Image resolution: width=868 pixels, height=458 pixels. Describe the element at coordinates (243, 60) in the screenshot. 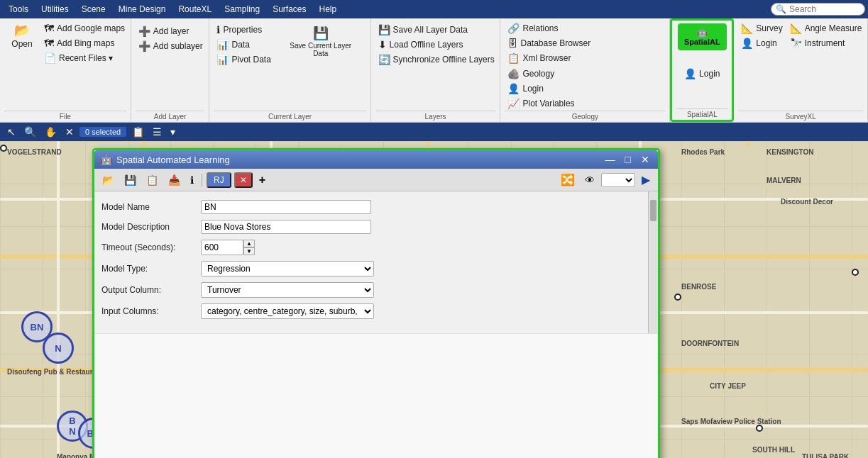

I see `pivot-data-button: 📊 Pivot Data` at that location.